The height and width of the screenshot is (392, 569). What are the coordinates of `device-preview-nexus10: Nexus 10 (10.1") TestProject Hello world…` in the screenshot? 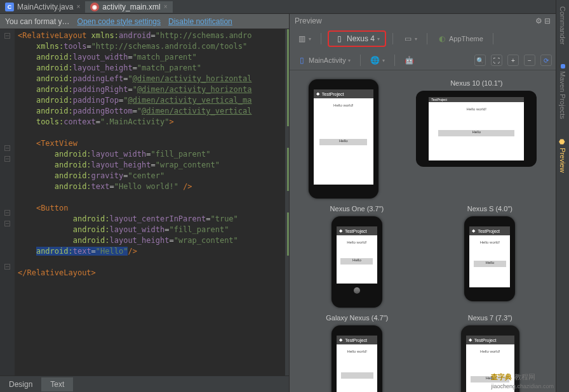 It's located at (476, 139).